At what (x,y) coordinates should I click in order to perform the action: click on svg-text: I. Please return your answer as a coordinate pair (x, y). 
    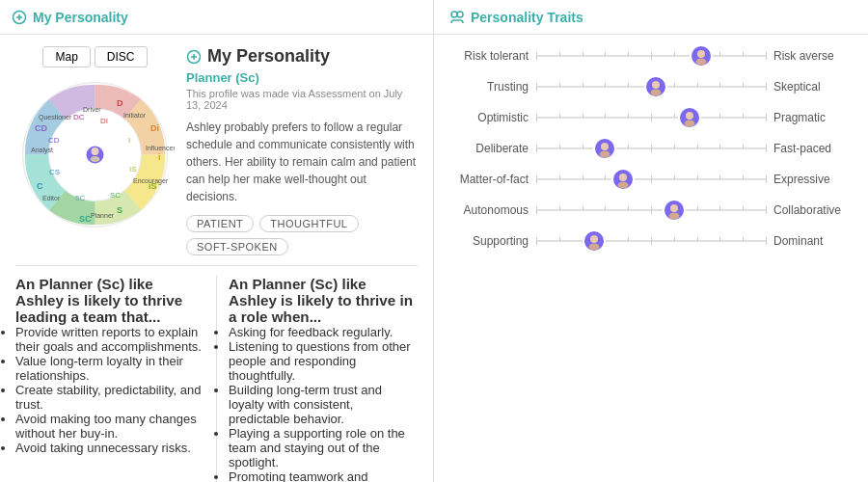
    Looking at the image, I should click on (129, 141).